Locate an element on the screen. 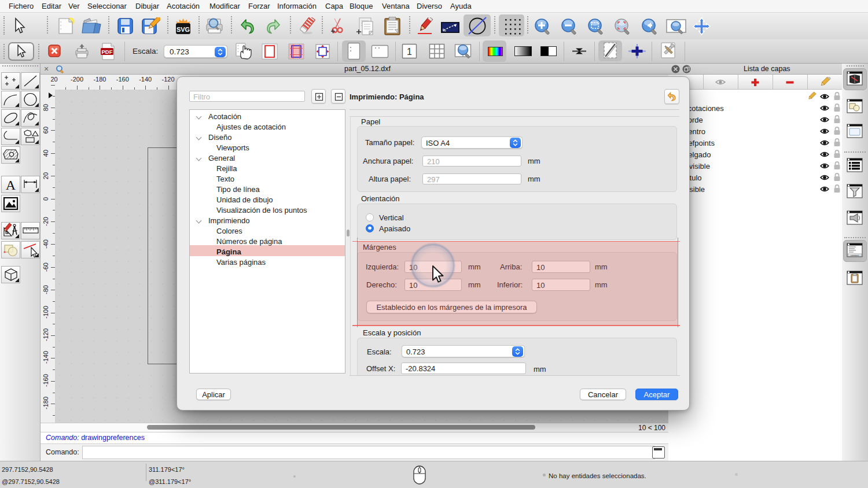 This screenshot has width=868, height=488. svg-text: 1 is located at coordinates (410, 52).